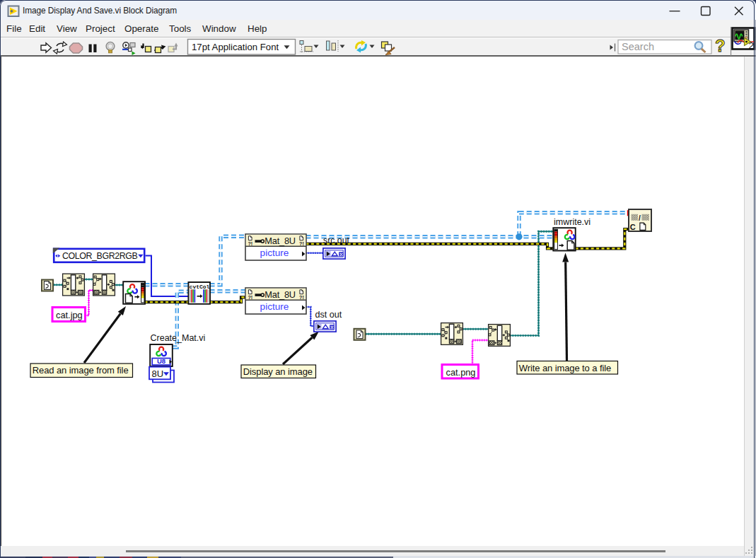 Image resolution: width=756 pixels, height=558 pixels. I want to click on svg-text: C, so click(633, 227).